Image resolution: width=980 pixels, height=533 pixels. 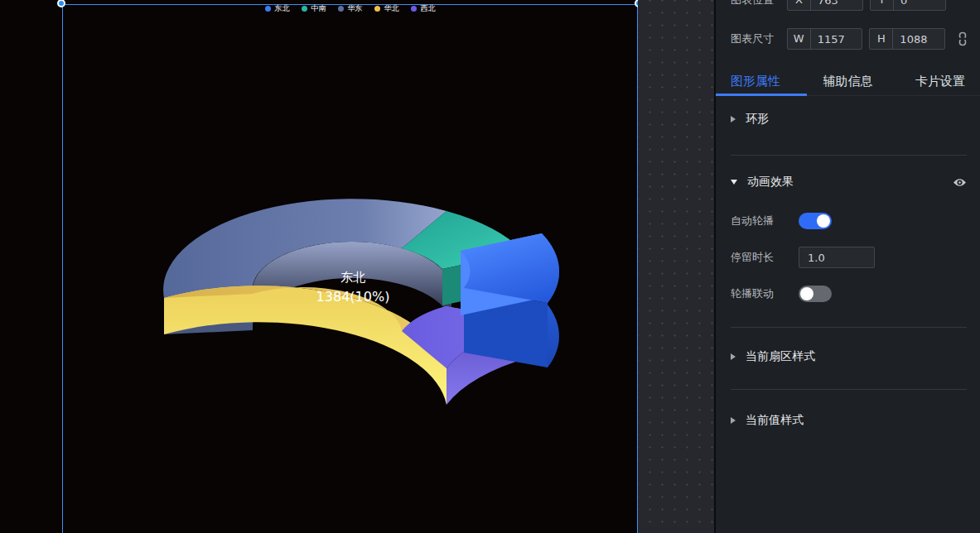 I want to click on dwell-time-input, so click(x=837, y=257).